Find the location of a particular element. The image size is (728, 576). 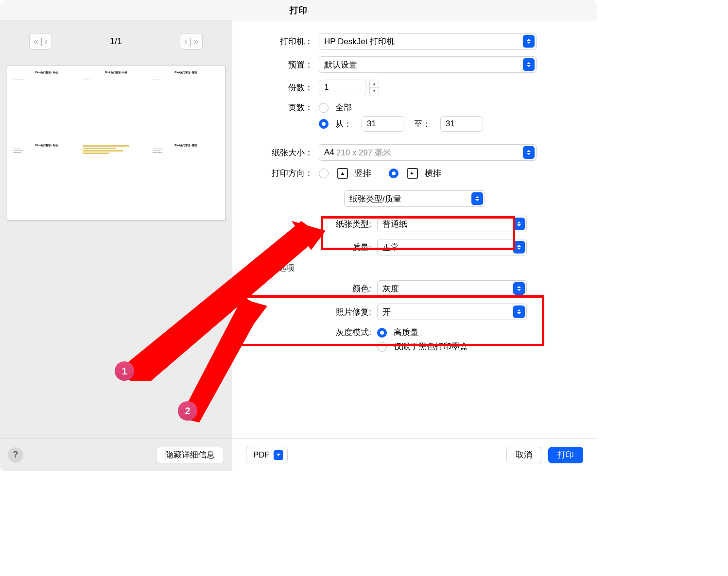

pages-all-label: 全部 is located at coordinates (344, 108).